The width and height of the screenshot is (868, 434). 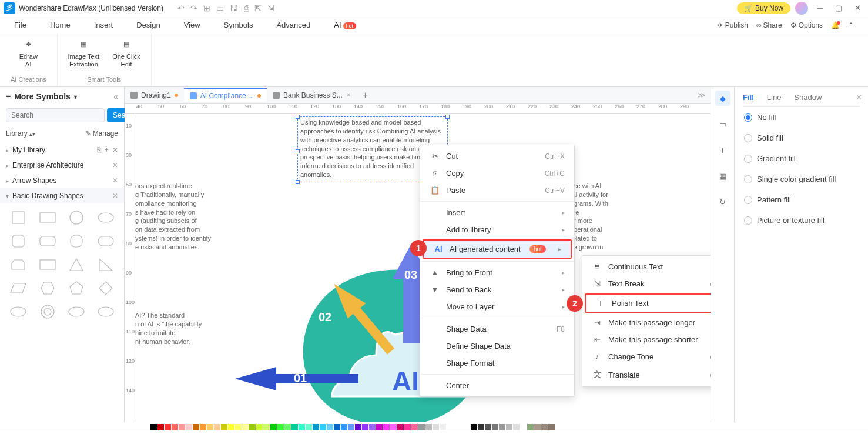 What do you see at coordinates (497, 363) in the screenshot?
I see `ctx-shape-format: Shape Format` at bounding box center [497, 363].